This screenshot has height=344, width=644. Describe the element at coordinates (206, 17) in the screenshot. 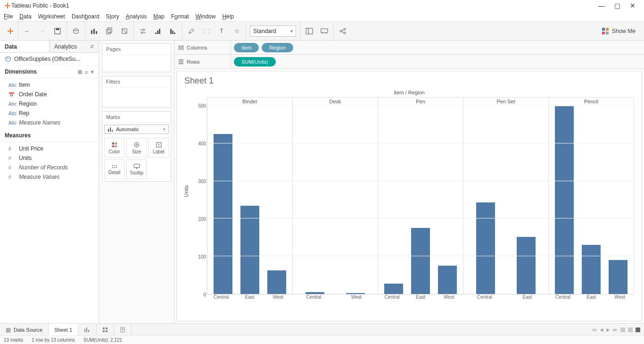

I see `menu-window: Window` at that location.